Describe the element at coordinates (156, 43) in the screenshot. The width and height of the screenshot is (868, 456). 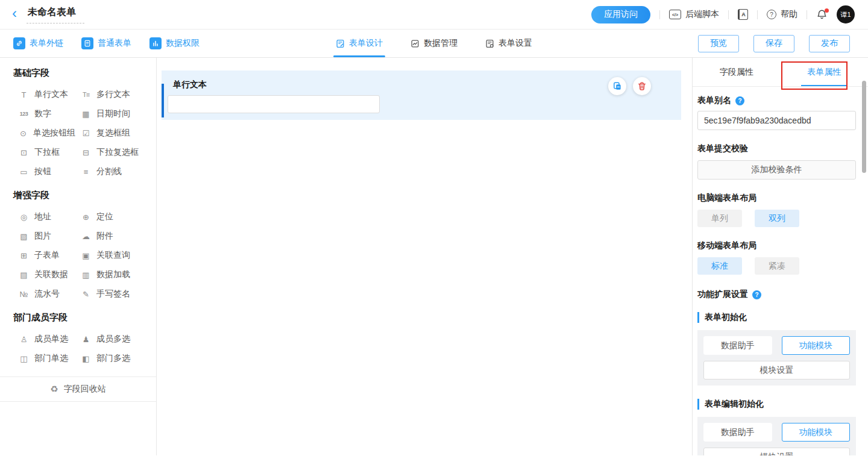
I see `data-permission-icon` at that location.